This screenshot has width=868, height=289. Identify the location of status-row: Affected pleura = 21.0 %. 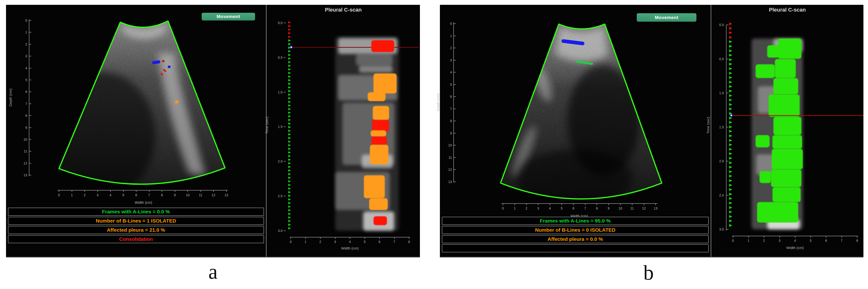
(136, 230).